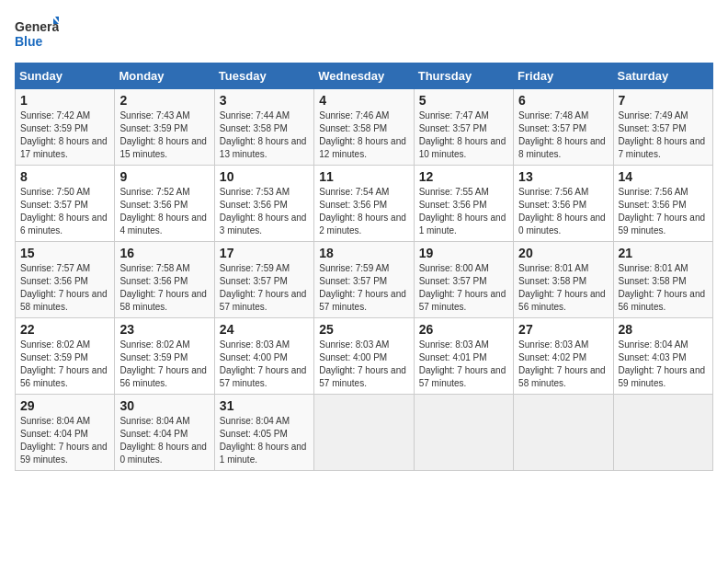  I want to click on svg-text: Blue, so click(29, 41).